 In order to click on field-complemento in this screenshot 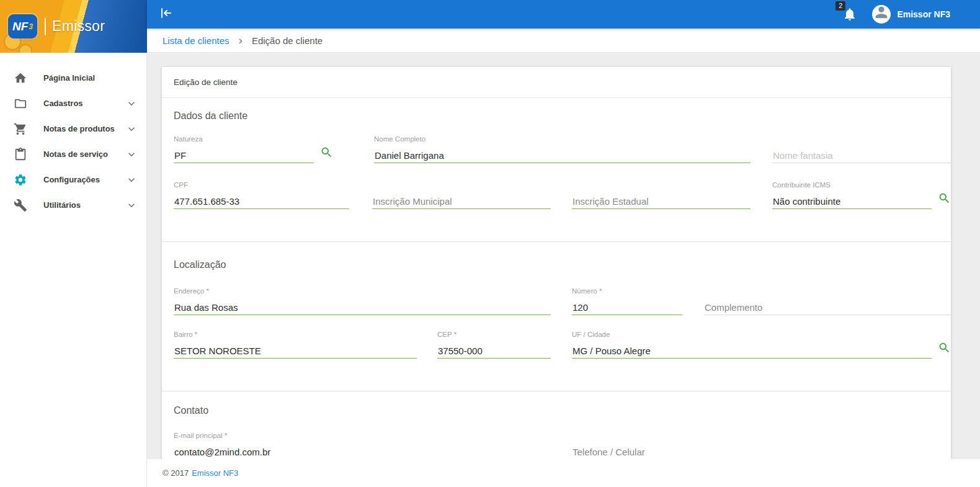, I will do `click(827, 301)`.